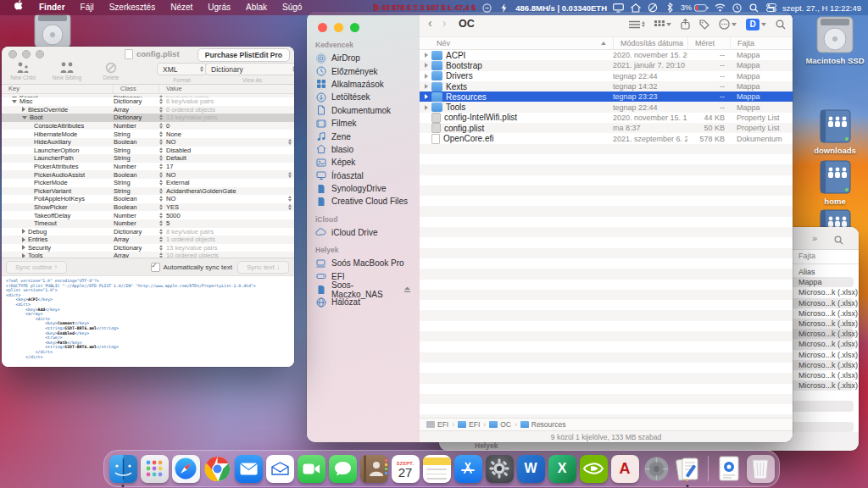 The width and height of the screenshot is (868, 488). What do you see at coordinates (424, 8) in the screenshot?
I see `crypto-ticker: ₿ 43 878 $ Ξ 3 107 $ Ł 47,4 $` at bounding box center [424, 8].